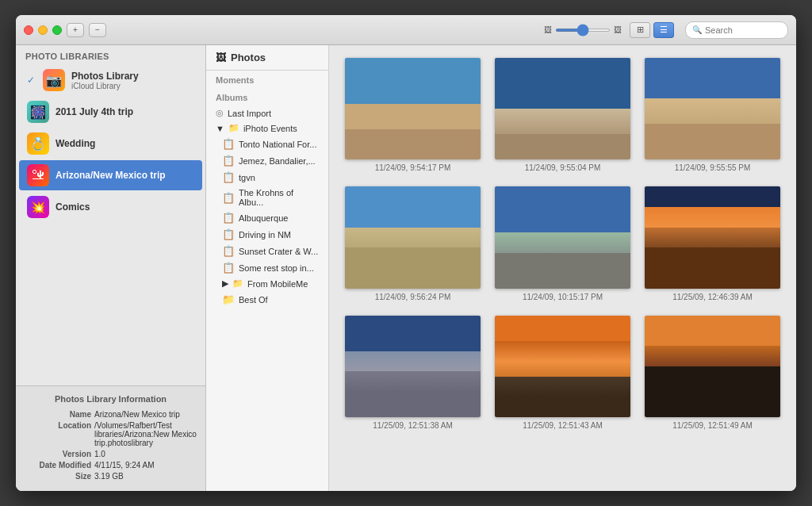  Describe the element at coordinates (75, 30) in the screenshot. I see `add-library-button: +` at that location.